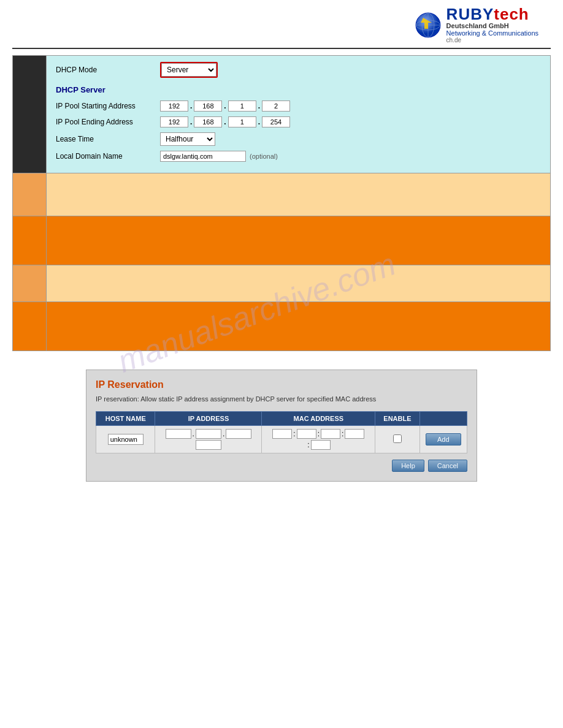  What do you see at coordinates (276, 106) in the screenshot?
I see `ip-start-d` at bounding box center [276, 106].